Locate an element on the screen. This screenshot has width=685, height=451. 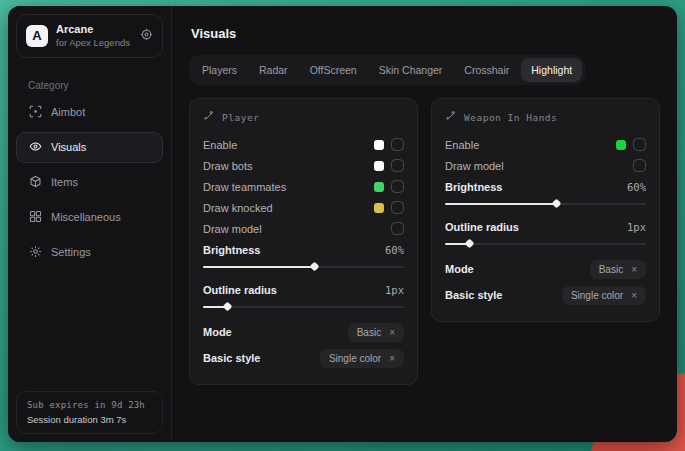
sidebar-item-miscellaneous: Miscellaneous is located at coordinates (90, 218).